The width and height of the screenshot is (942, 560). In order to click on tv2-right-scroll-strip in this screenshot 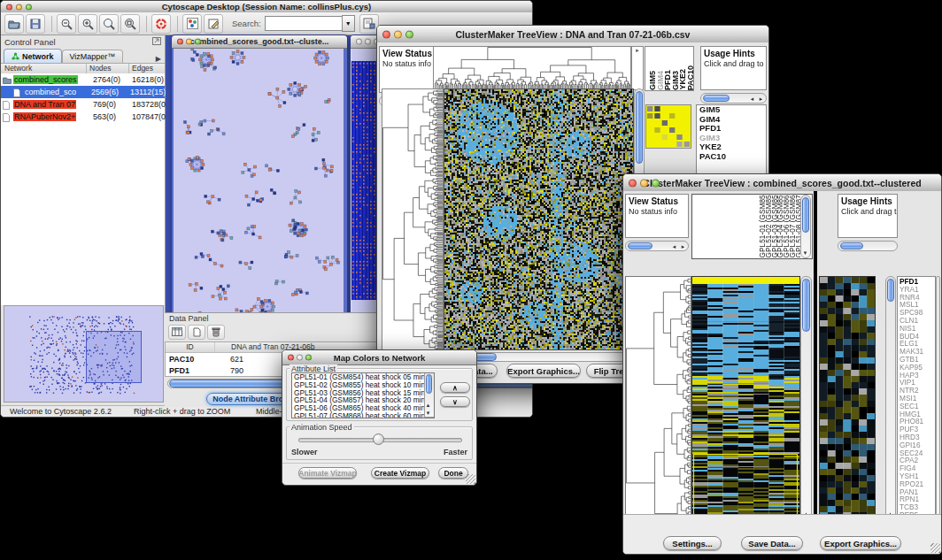, I will do `click(938, 402)`.